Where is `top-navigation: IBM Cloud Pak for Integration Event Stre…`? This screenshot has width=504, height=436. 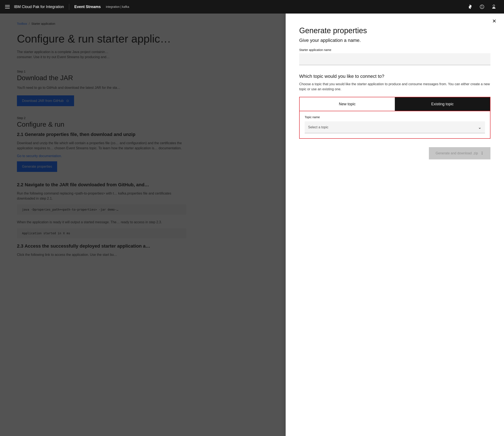
top-navigation: IBM Cloud Pak for Integration Event Stre… is located at coordinates (252, 7).